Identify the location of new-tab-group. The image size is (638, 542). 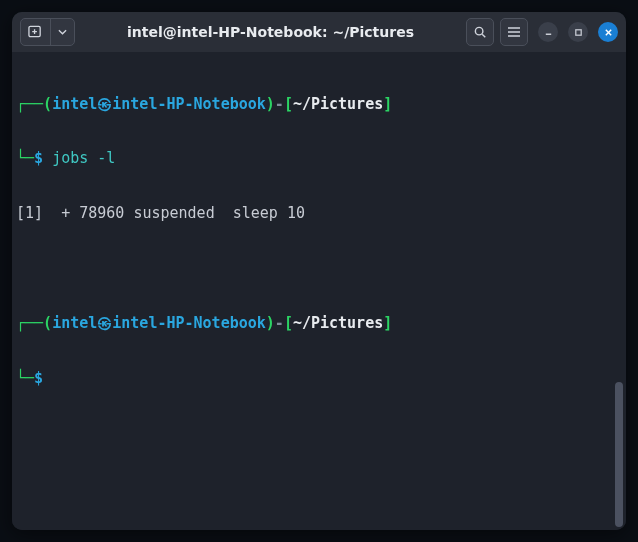
(48, 32).